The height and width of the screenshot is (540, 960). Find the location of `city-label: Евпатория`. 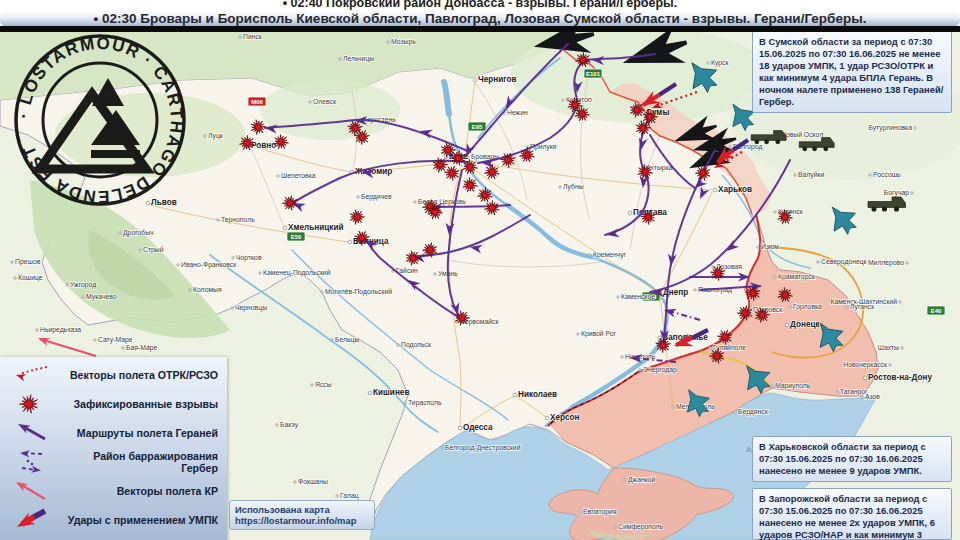

city-label: Евпатория is located at coordinates (600, 512).